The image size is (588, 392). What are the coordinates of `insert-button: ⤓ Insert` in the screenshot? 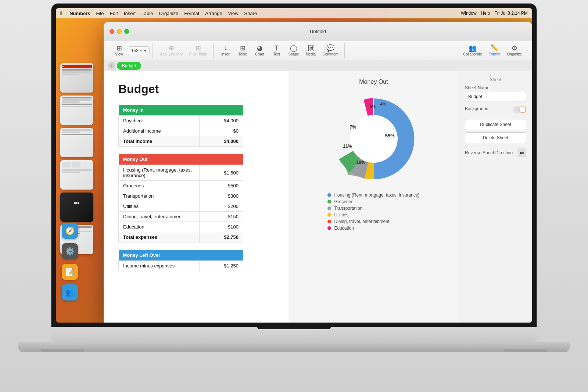 It's located at (226, 51).